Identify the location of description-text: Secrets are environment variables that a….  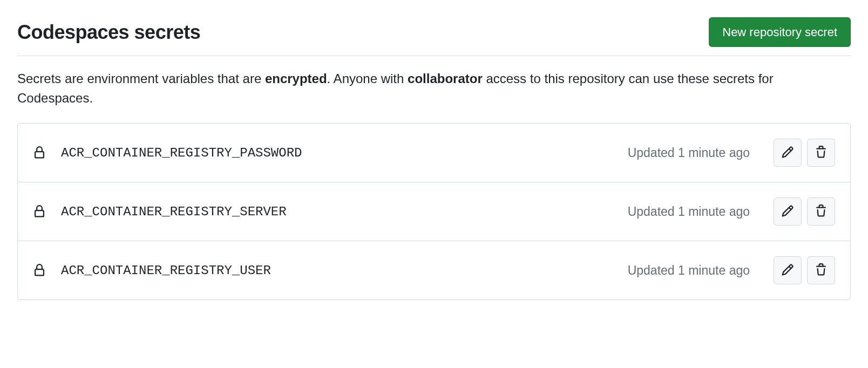
(434, 88).